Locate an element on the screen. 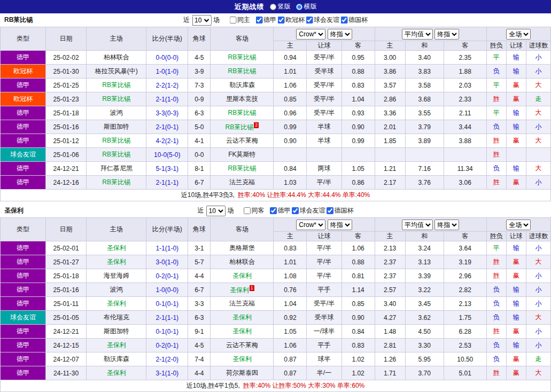 The image size is (551, 392). horizontal-layout-radio is located at coordinates (299, 7).